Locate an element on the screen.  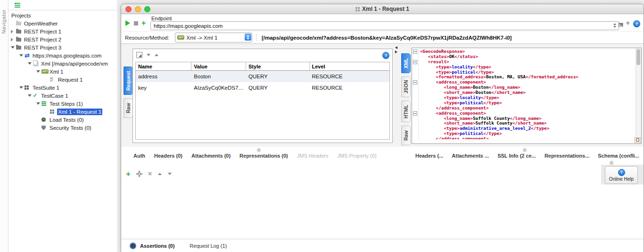
response-tab-html: HTML is located at coordinates (406, 111).